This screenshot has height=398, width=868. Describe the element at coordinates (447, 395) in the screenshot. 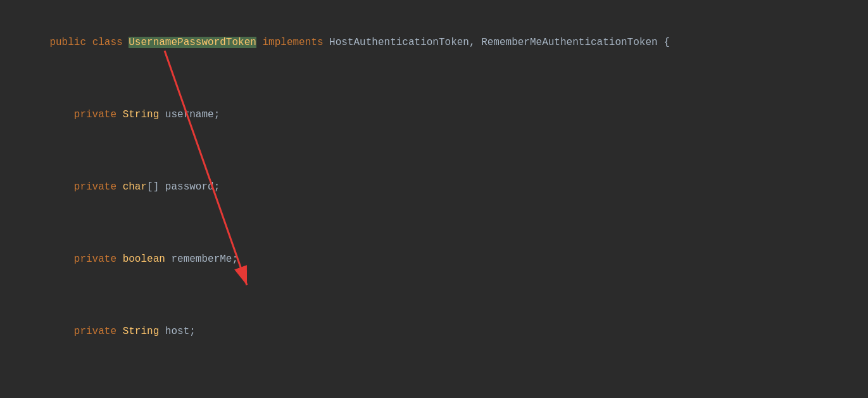

I see `code-line-7: + public UsernamePasswordToken() { this.…` at that location.